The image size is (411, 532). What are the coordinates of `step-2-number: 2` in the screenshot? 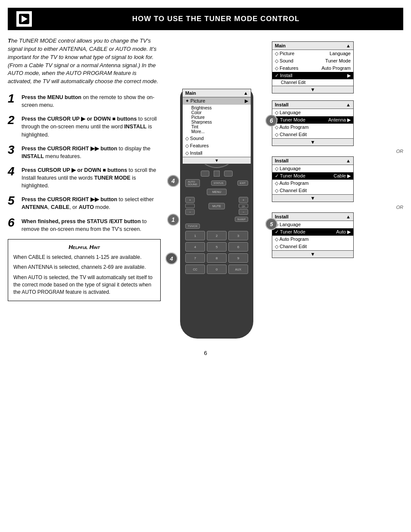 It's located at (12, 120).